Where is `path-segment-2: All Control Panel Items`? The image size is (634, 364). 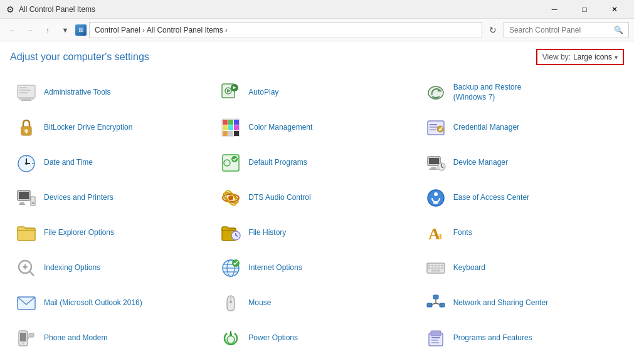
path-segment-2: All Control Panel Items is located at coordinates (185, 30).